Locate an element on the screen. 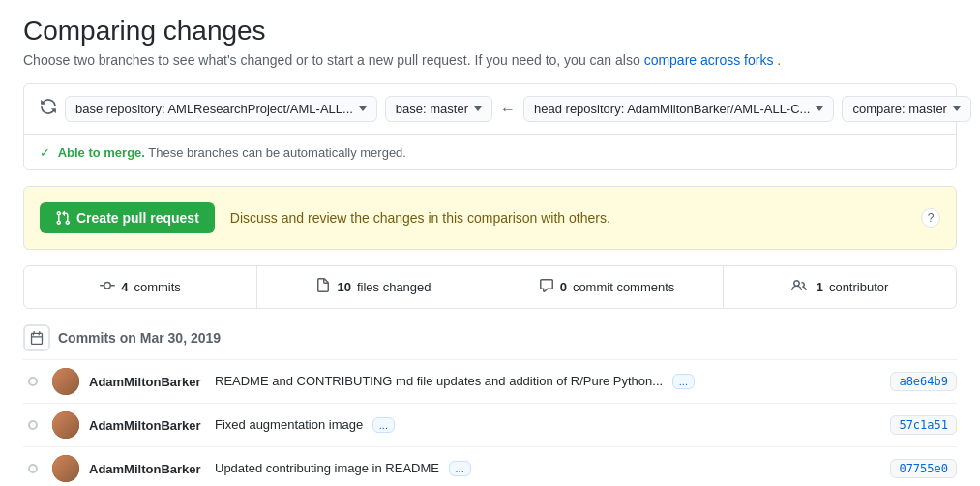  base-branch-dropdown: base: master is located at coordinates (439, 108).